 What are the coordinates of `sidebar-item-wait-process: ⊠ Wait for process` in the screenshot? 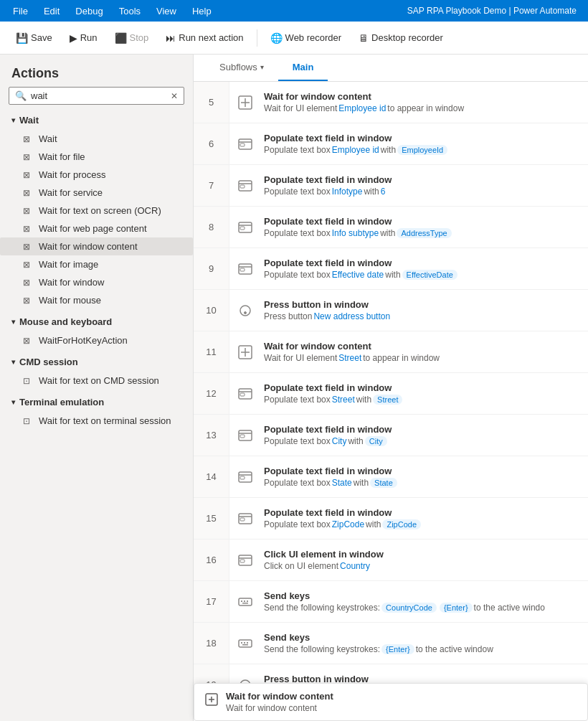 It's located at (96, 175).